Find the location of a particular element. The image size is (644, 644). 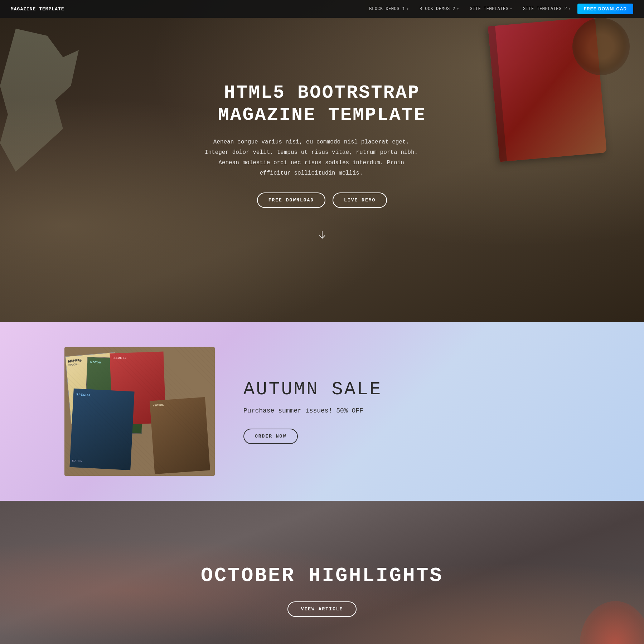

order-now-button: ORDER NOW is located at coordinates (271, 436).